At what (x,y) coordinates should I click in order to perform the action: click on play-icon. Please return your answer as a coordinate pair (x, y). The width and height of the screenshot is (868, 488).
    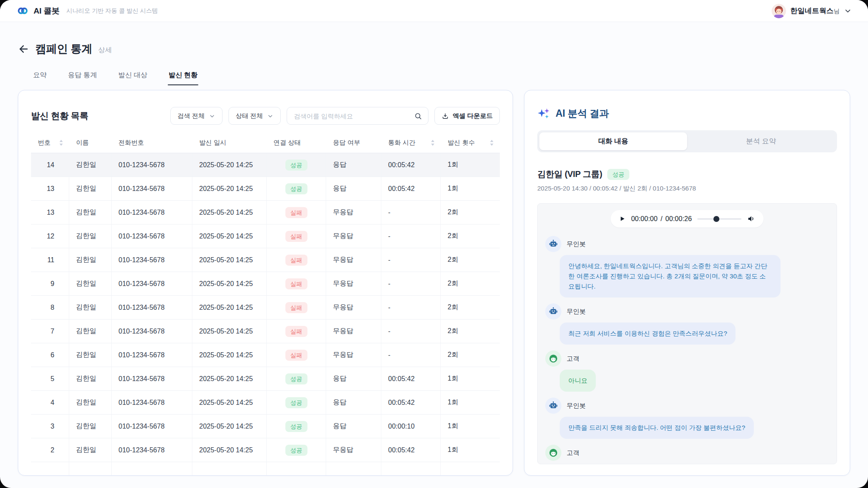
    Looking at the image, I should click on (623, 219).